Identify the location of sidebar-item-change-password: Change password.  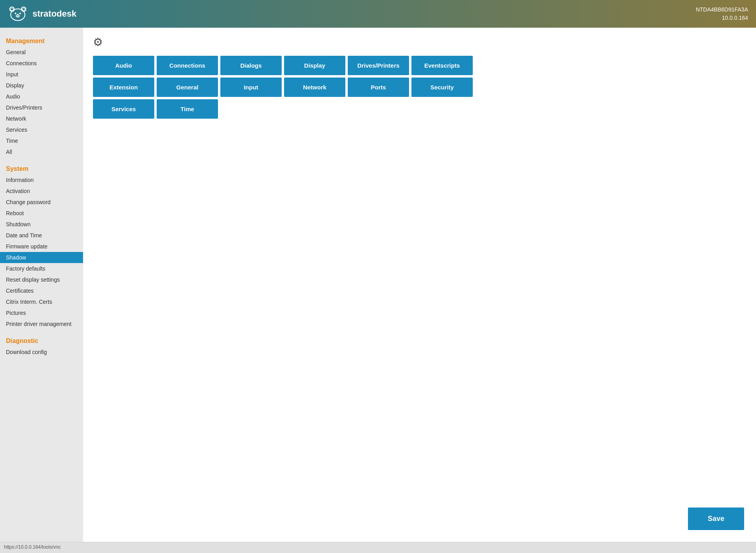
(42, 202).